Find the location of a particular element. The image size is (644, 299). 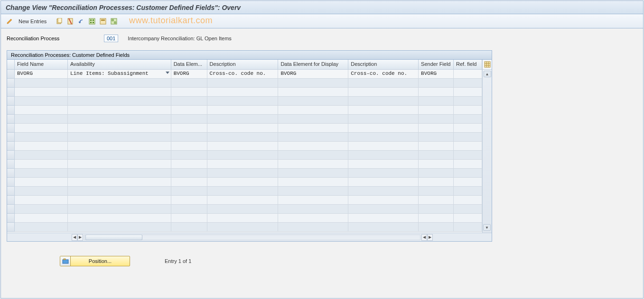

undo-icon is located at coordinates (81, 21).